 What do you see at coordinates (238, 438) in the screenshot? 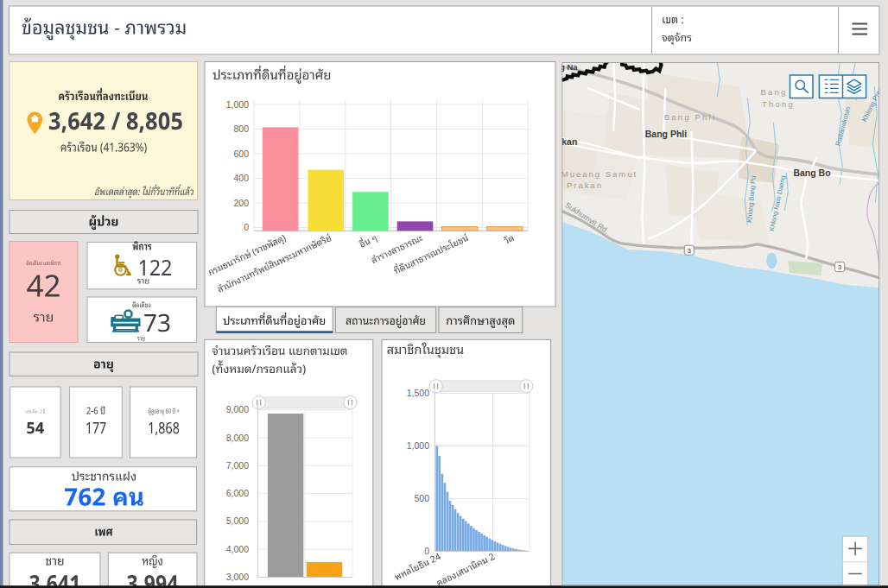
I see `svg-text: 8,000` at bounding box center [238, 438].